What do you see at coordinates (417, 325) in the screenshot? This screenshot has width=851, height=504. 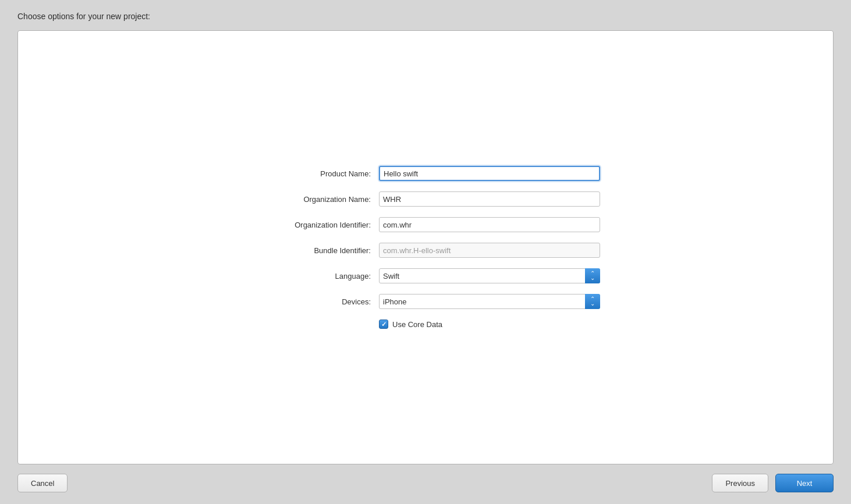 I see `use-core-data-label: Use Core Data` at bounding box center [417, 325].